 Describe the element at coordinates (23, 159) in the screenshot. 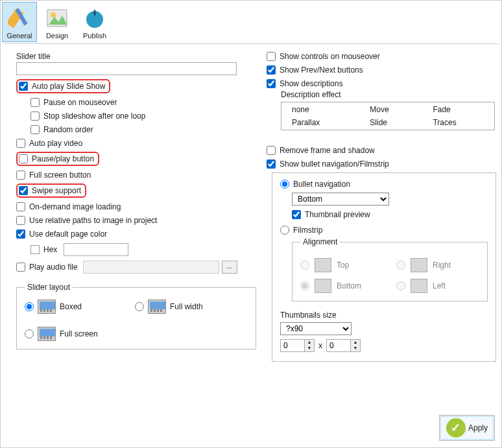

I see `pauseplay-checkbox` at that location.